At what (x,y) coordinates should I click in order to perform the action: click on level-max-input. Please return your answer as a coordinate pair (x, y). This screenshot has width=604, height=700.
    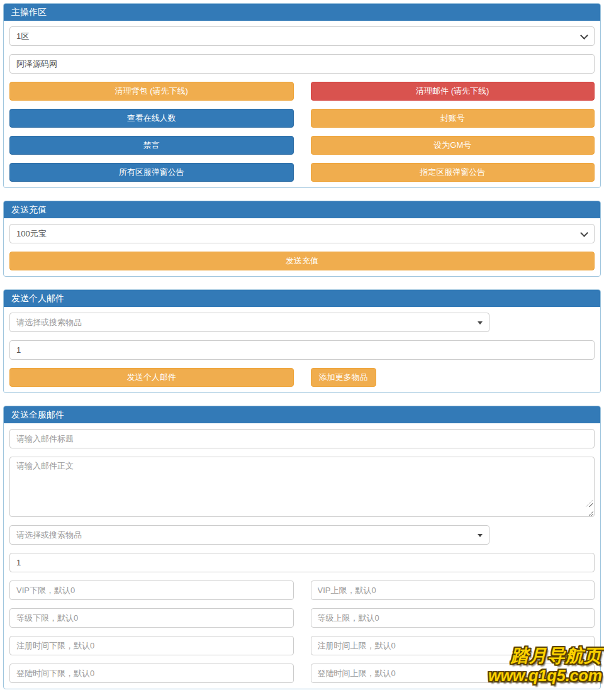
    Looking at the image, I should click on (453, 618).